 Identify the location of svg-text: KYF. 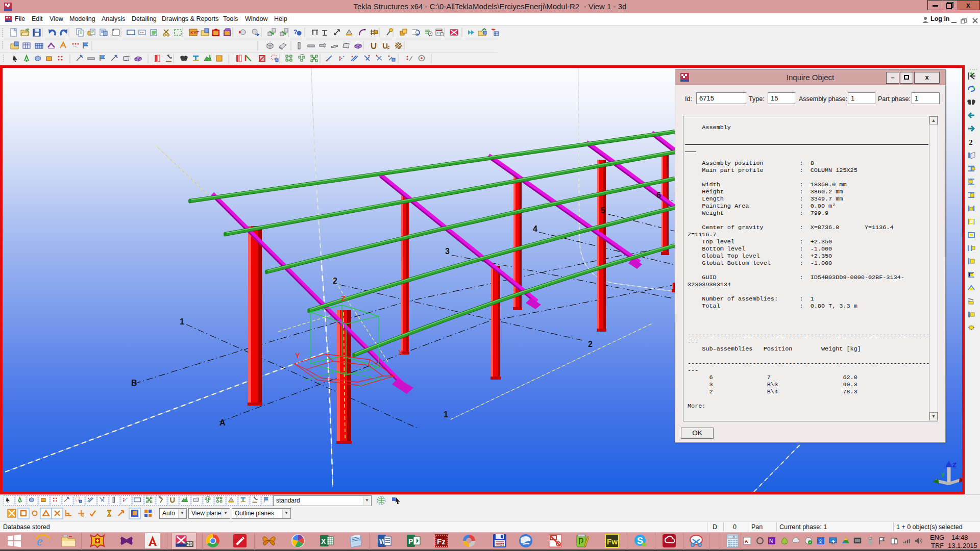
(195, 33).